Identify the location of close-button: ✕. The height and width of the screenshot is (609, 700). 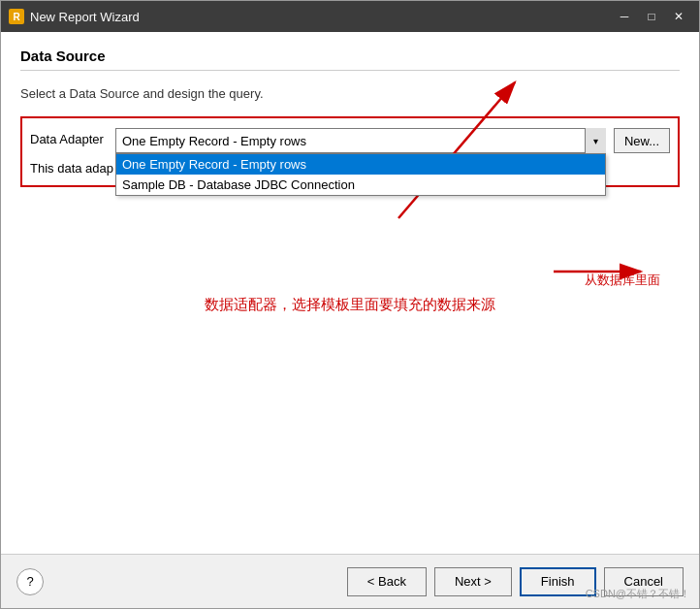
(679, 16).